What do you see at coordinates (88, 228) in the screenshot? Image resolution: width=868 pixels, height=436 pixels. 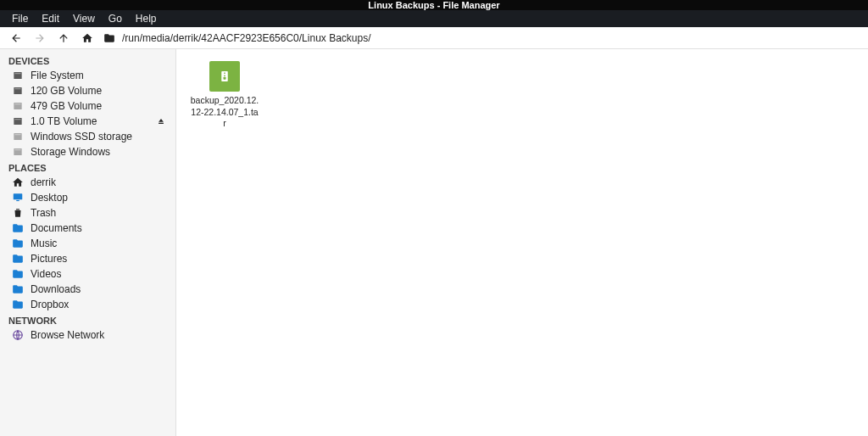 I see `sidebar-item-places-3: Documents` at bounding box center [88, 228].